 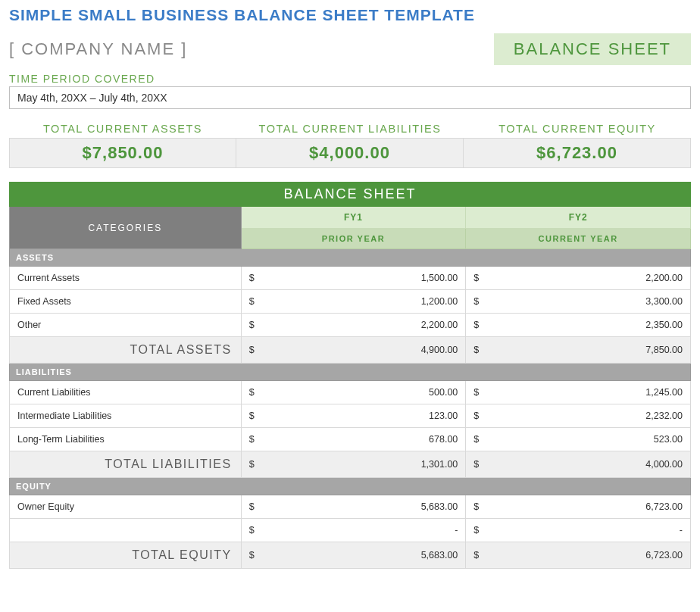 What do you see at coordinates (354, 439) in the screenshot?
I see `amount: 678.00` at bounding box center [354, 439].